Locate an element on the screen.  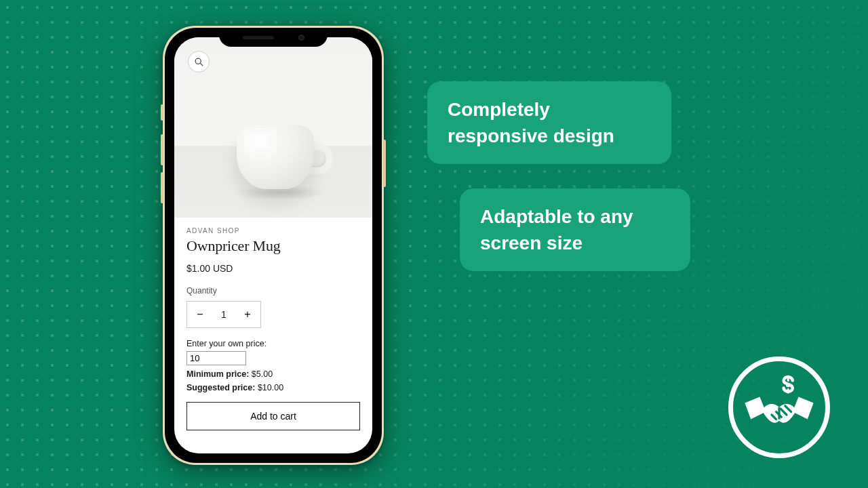
product-price: $1.00 USD is located at coordinates (273, 268).